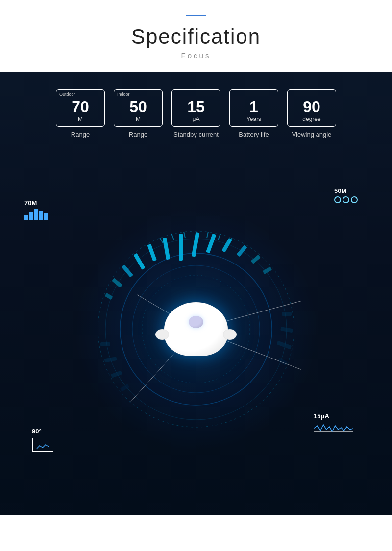 The height and width of the screenshot is (551, 392). I want to click on spec-card-indoor-range: Indoor 50 M Range, so click(138, 114).